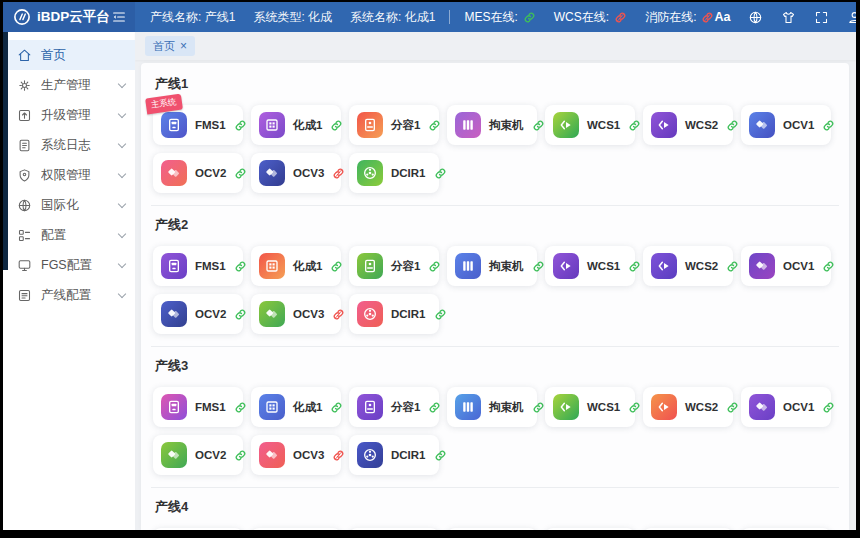 This screenshot has height=538, width=860. Describe the element at coordinates (69, 175) in the screenshot. I see `sidebar-item-permission: 权限管理` at that location.